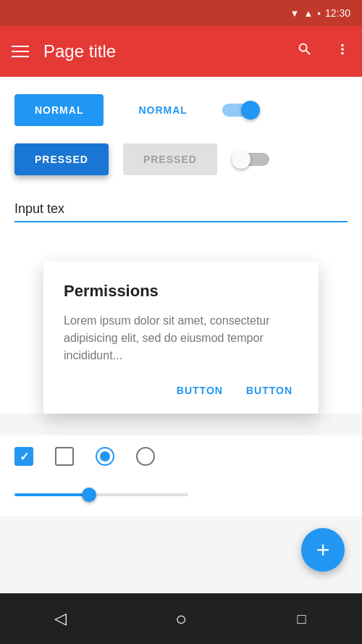 The width and height of the screenshot is (362, 644). Describe the element at coordinates (64, 456) in the screenshot. I see `checkbox-unchecked` at that location.